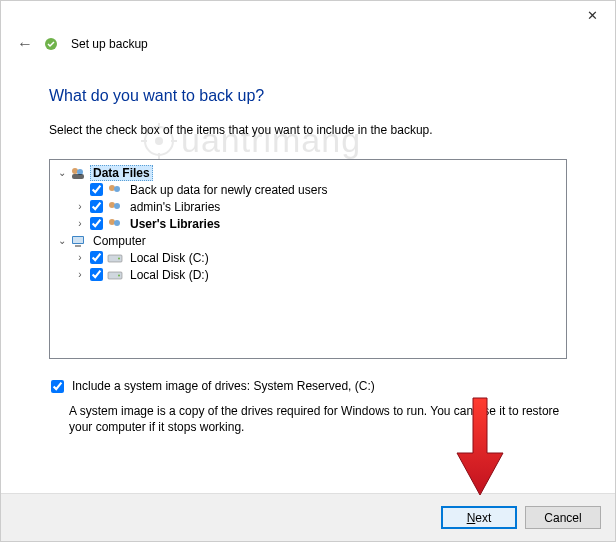 This screenshot has height=542, width=616. What do you see at coordinates (308, 190) in the screenshot?
I see `tree-node-new-users: › Back up data for newly created users` at bounding box center [308, 190].